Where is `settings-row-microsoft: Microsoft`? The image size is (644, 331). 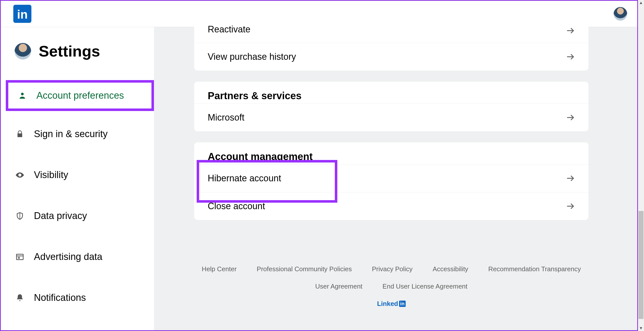 settings-row-microsoft: Microsoft is located at coordinates (391, 118).